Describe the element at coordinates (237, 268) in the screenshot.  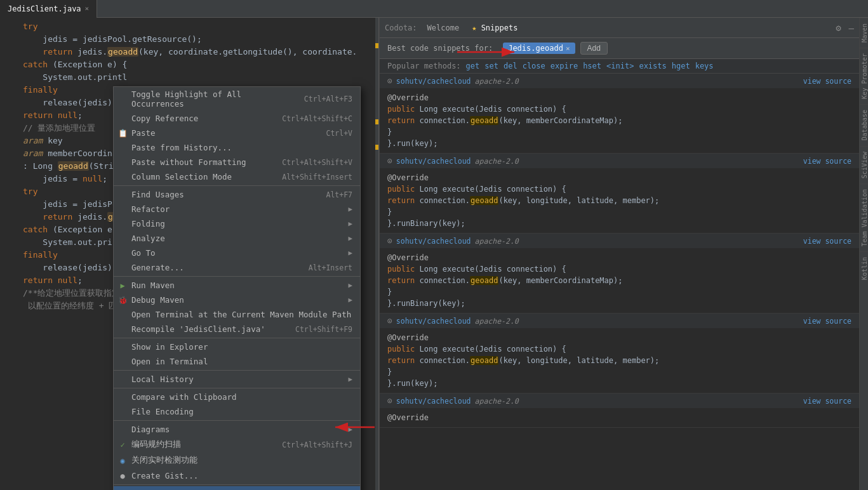
I see `menu-generate: Generate... Alt+Insert` at that location.